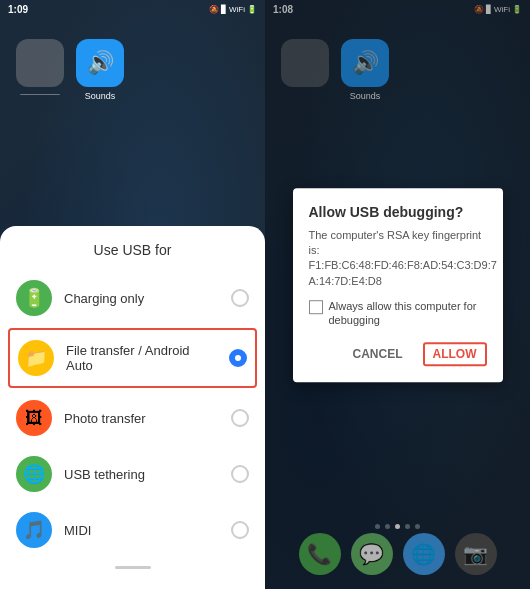  Describe the element at coordinates (408, 314) in the screenshot. I see `always-allow-label: Always allow this computer for debugging` at that location.